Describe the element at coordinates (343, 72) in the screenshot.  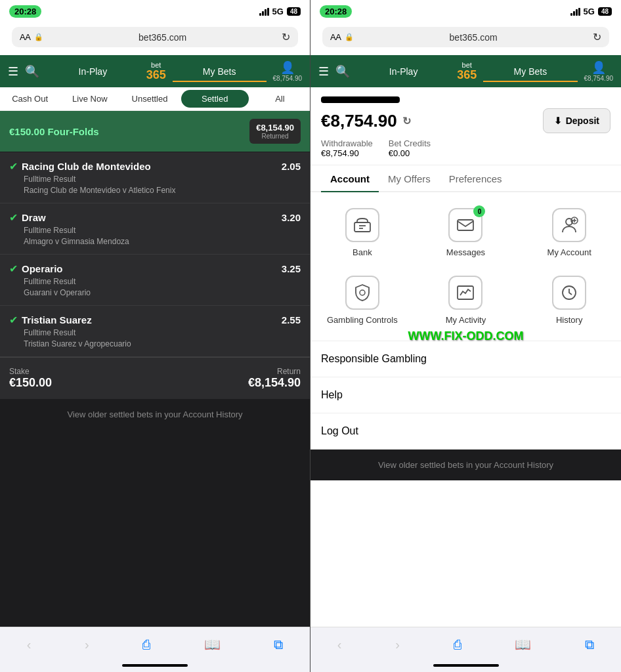
I see `search-icon-right: 🔍` at that location.